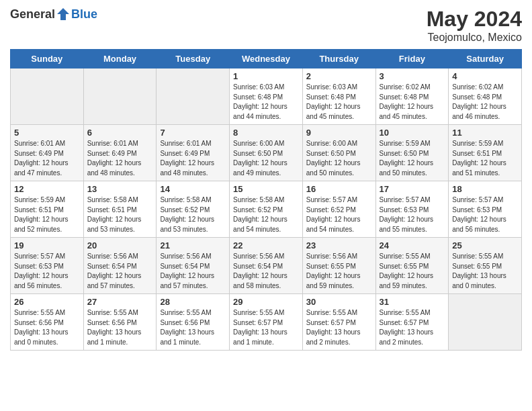 The height and width of the screenshot is (411, 532). What do you see at coordinates (339, 271) in the screenshot?
I see `day-info: Sunrise: 5:56 AMSunset: 6:55 PMDaylight:…` at bounding box center [339, 271].